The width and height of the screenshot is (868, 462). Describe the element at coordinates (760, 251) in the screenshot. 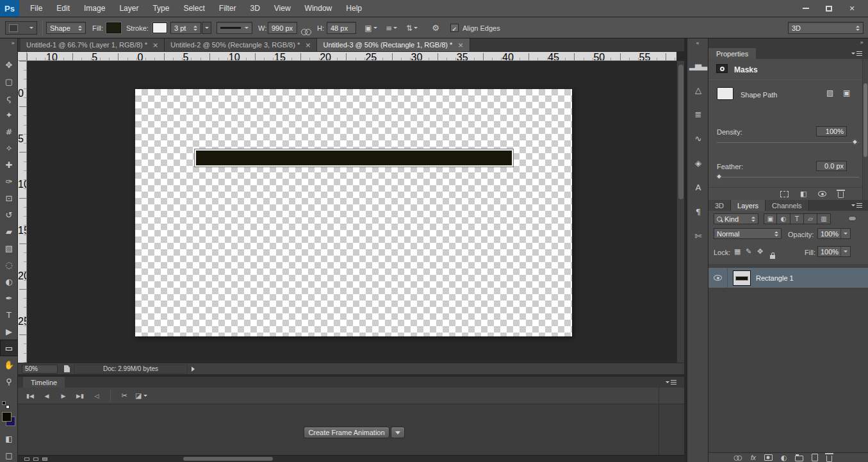

I see `lock-position-icon: ✥` at that location.